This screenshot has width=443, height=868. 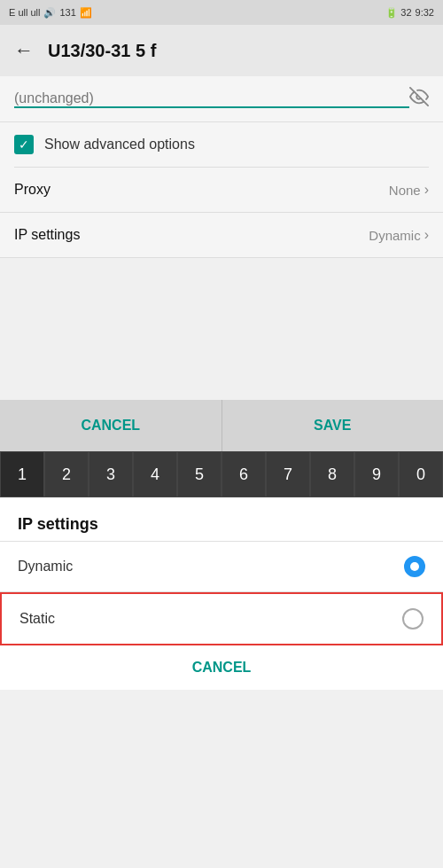 I want to click on bottom-cancel-row: CANCEL, so click(x=222, y=668).